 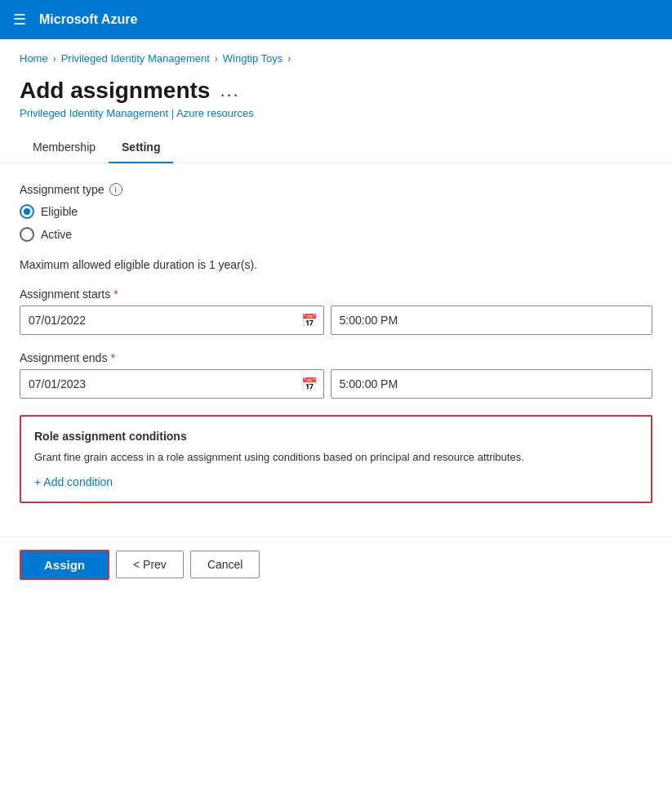 What do you see at coordinates (140, 148) in the screenshot?
I see `tab-setting: Setting` at bounding box center [140, 148].